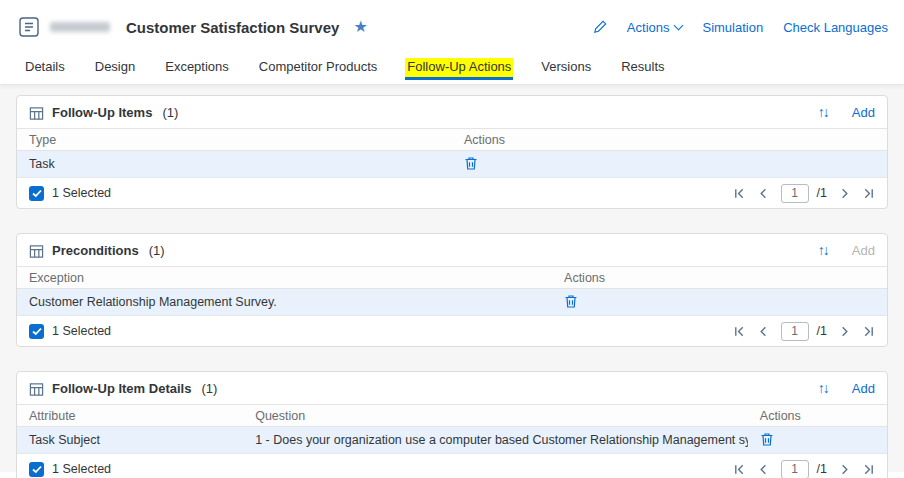  I want to click on panel-title: Preconditions, so click(96, 250).